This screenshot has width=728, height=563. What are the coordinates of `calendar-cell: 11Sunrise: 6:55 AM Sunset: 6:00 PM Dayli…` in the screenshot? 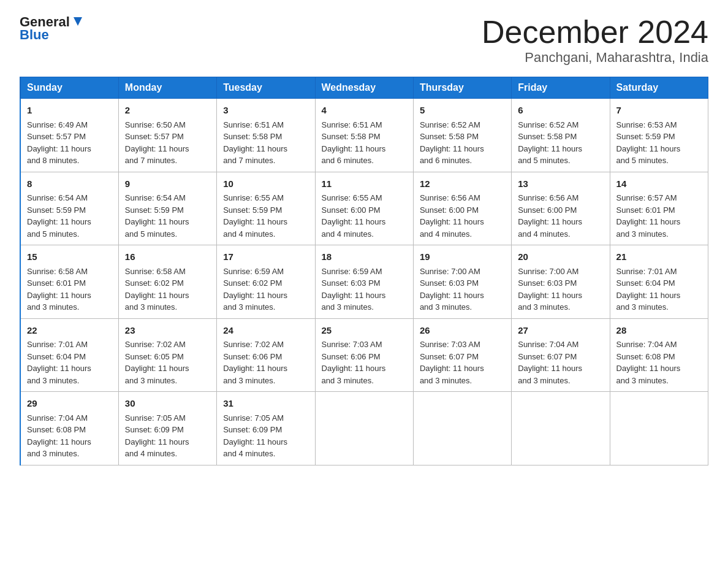 It's located at (364, 209).